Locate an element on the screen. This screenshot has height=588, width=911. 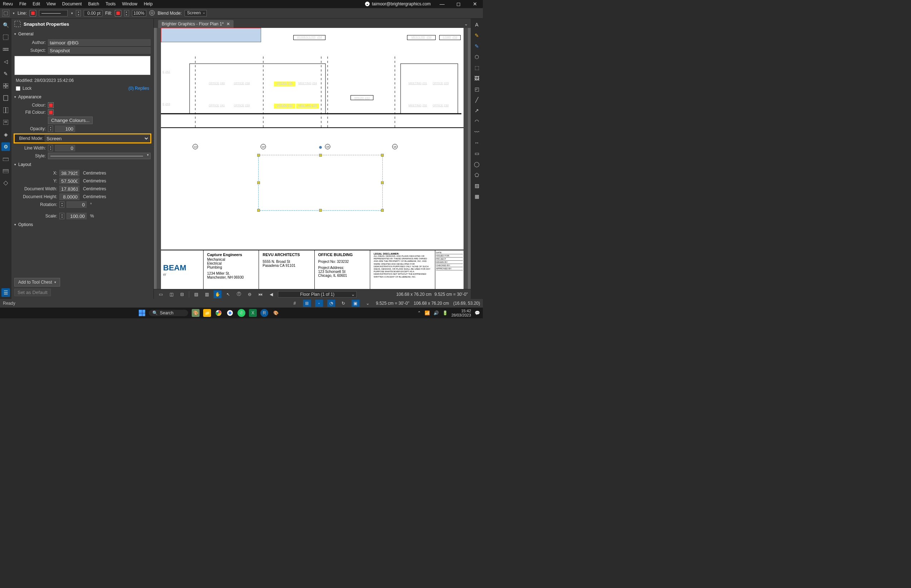
tray-volume-icon: 🔊 is located at coordinates (436, 313).